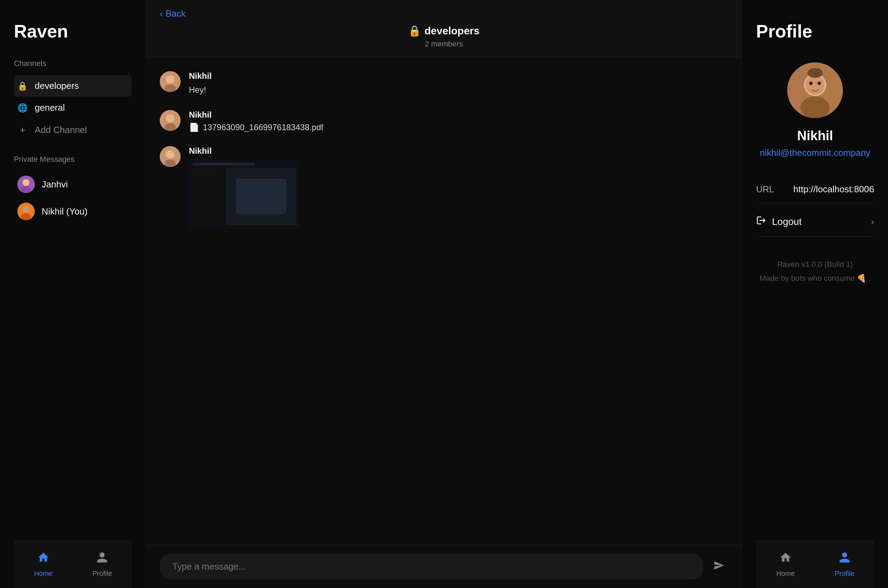 Image resolution: width=888 pixels, height=588 pixels. I want to click on profile-name: Nikhil, so click(815, 136).